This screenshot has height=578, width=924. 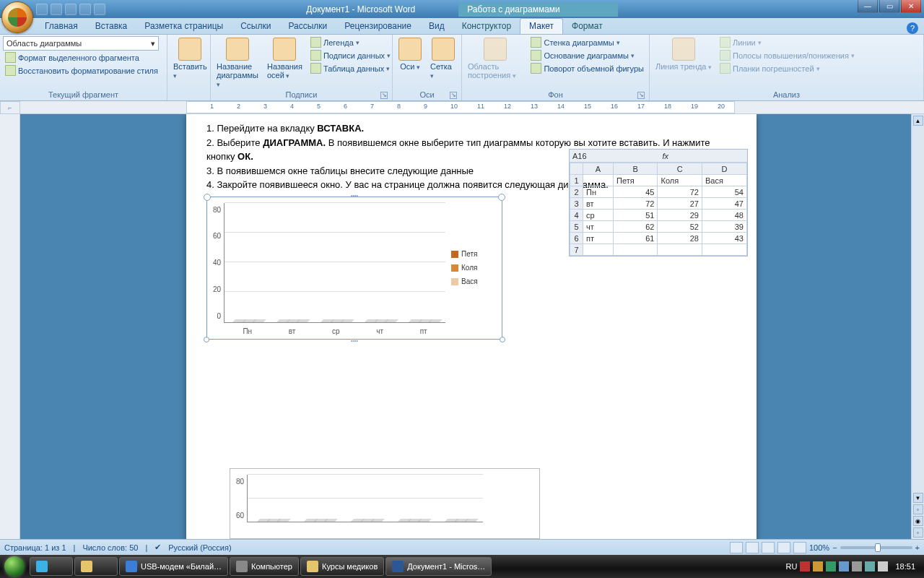 What do you see at coordinates (264, 566) in the screenshot?
I see `taskbar-item-1: Компьютер` at bounding box center [264, 566].